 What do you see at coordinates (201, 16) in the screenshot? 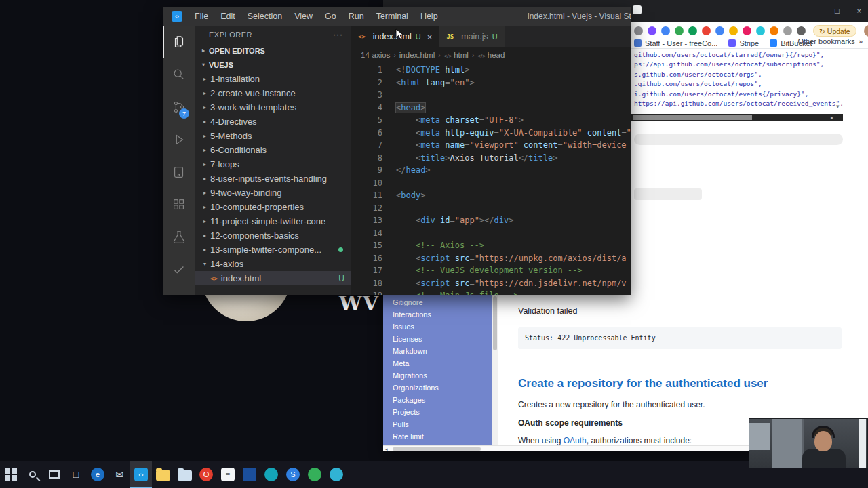
I see `menu-file: File` at bounding box center [201, 16].